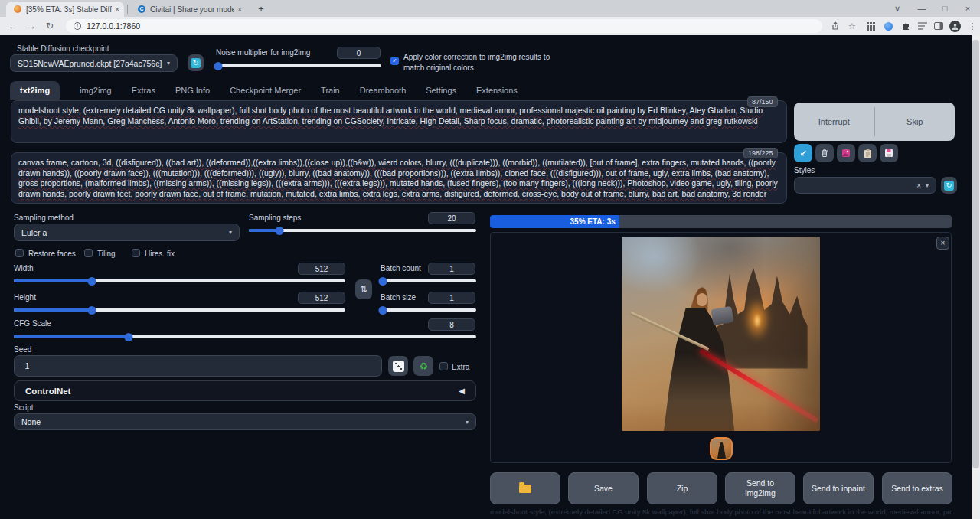 The width and height of the screenshot is (980, 519). I want to click on side-panel-icon, so click(939, 26).